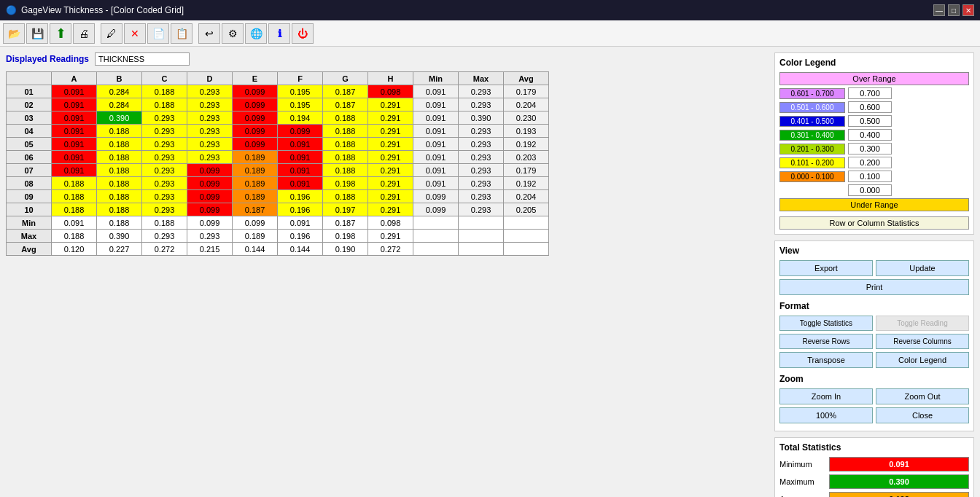  I want to click on zoom-in-button: Zoom In, so click(826, 396).